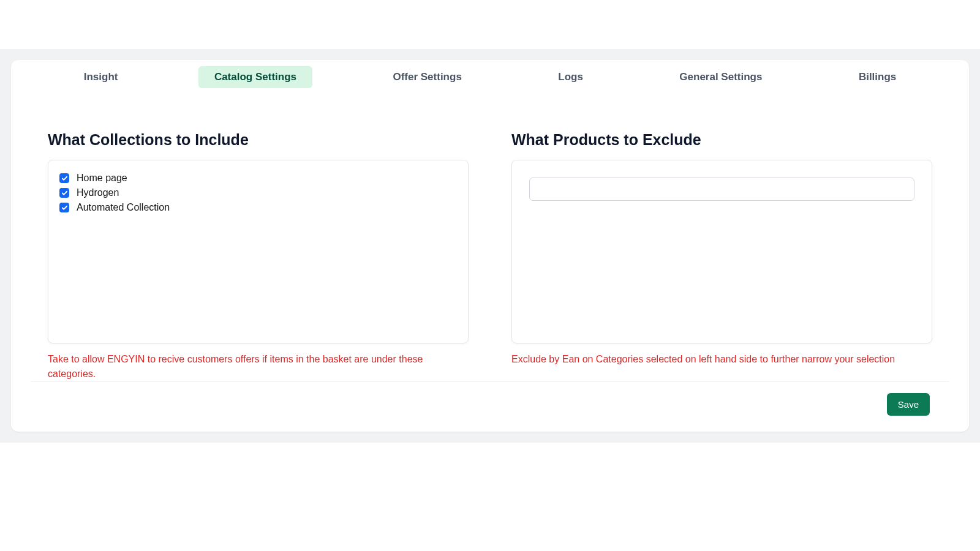 The height and width of the screenshot is (551, 980). What do you see at coordinates (571, 77) in the screenshot?
I see `tab-logs: Logs` at bounding box center [571, 77].